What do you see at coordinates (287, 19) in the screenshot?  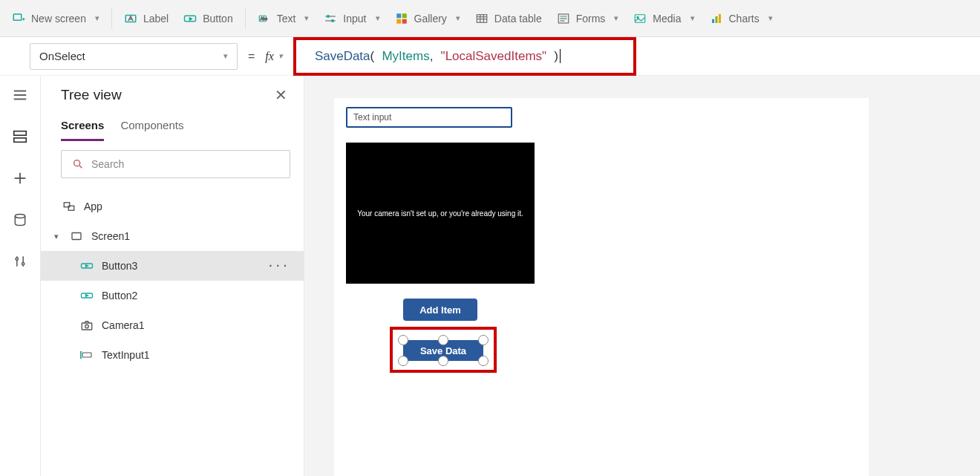 I see `text-label: Text` at bounding box center [287, 19].